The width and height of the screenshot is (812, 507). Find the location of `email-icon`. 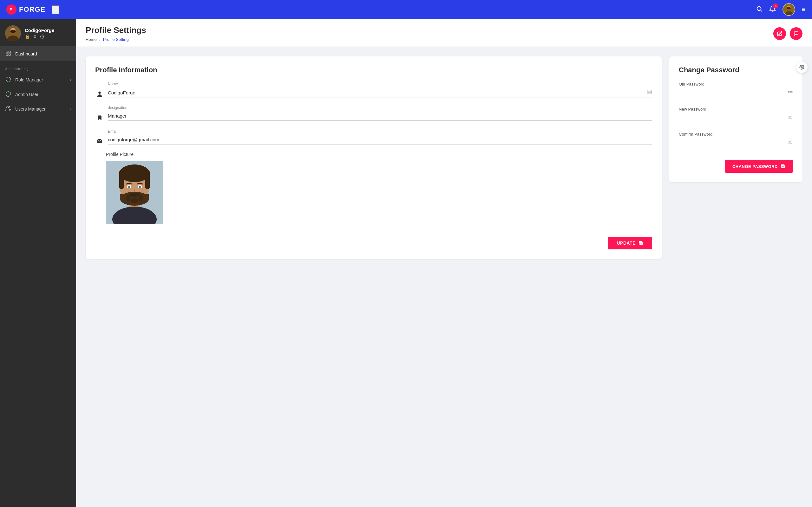

email-icon is located at coordinates (100, 142).